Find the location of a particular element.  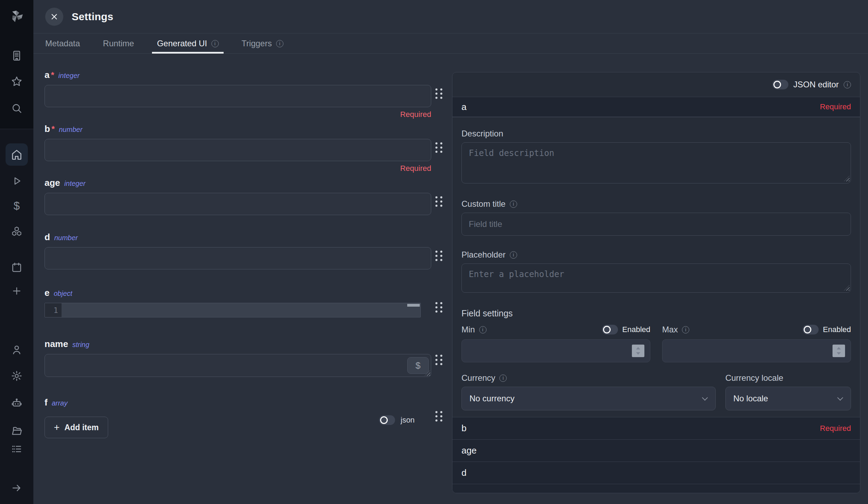

drag-handle-f is located at coordinates (439, 416).